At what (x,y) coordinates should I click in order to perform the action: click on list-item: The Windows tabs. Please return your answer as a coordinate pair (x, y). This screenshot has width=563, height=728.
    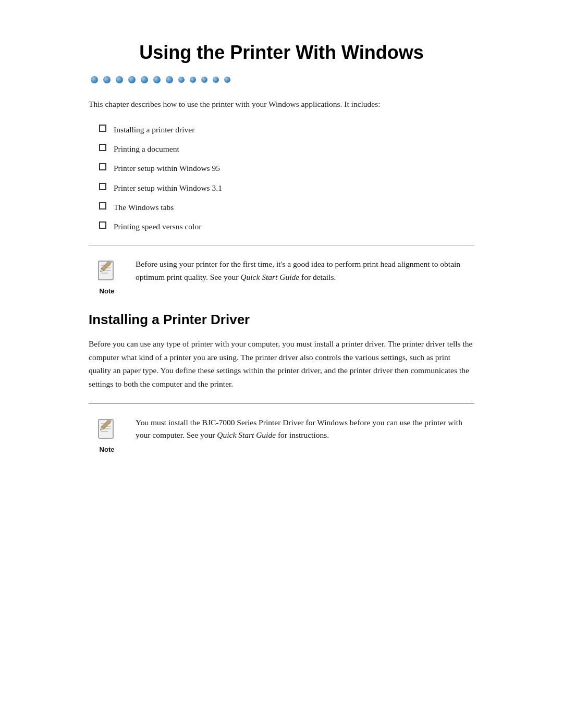
    Looking at the image, I should click on (287, 207).